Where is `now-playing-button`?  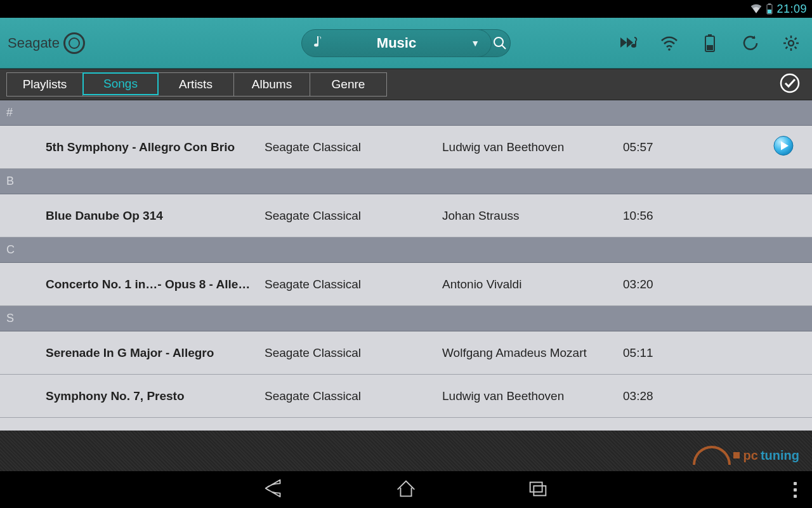
now-playing-button is located at coordinates (629, 43).